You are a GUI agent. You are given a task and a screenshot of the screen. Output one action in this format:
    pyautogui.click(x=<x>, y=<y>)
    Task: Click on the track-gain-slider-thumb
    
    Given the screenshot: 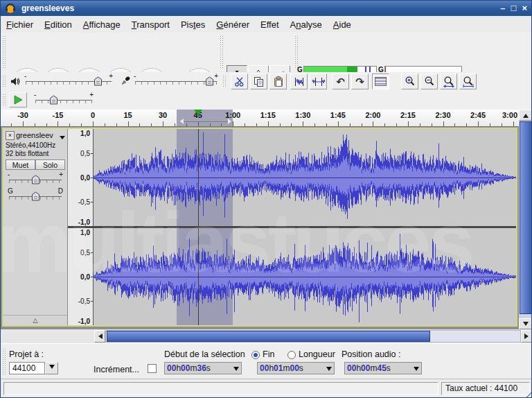 What is the action you would take?
    pyautogui.click(x=36, y=181)
    